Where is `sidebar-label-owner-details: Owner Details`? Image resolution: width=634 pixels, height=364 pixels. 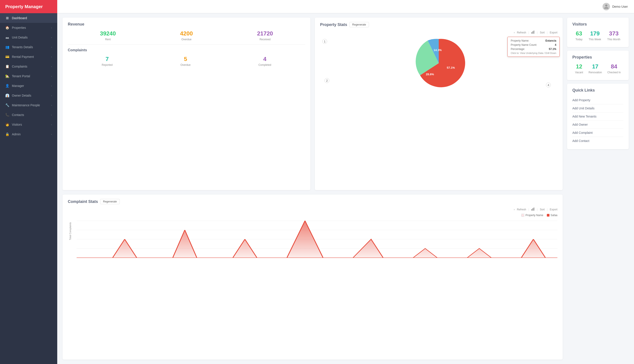
sidebar-label-owner-details: Owner Details is located at coordinates (22, 96).